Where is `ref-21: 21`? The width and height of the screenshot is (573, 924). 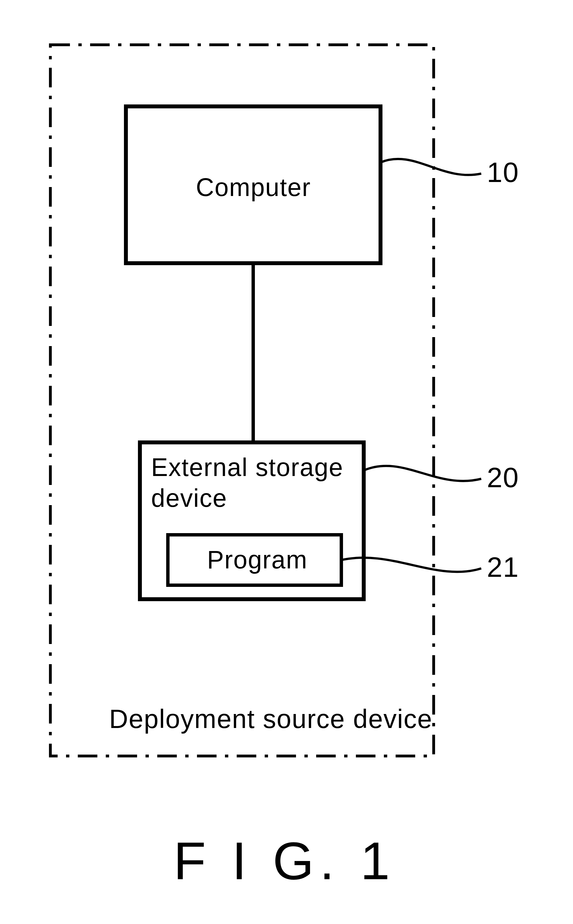
ref-21: 21 is located at coordinates (503, 567).